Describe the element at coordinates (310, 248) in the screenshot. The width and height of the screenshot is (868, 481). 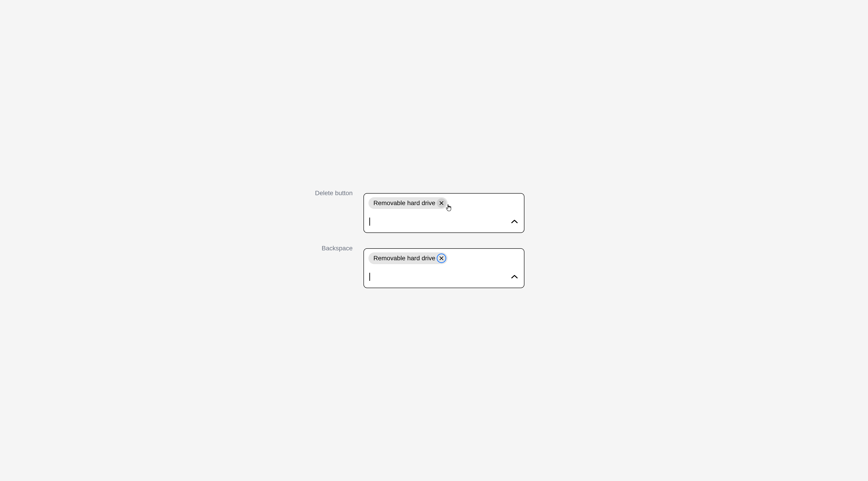
I see `example-label: Backspace` at that location.